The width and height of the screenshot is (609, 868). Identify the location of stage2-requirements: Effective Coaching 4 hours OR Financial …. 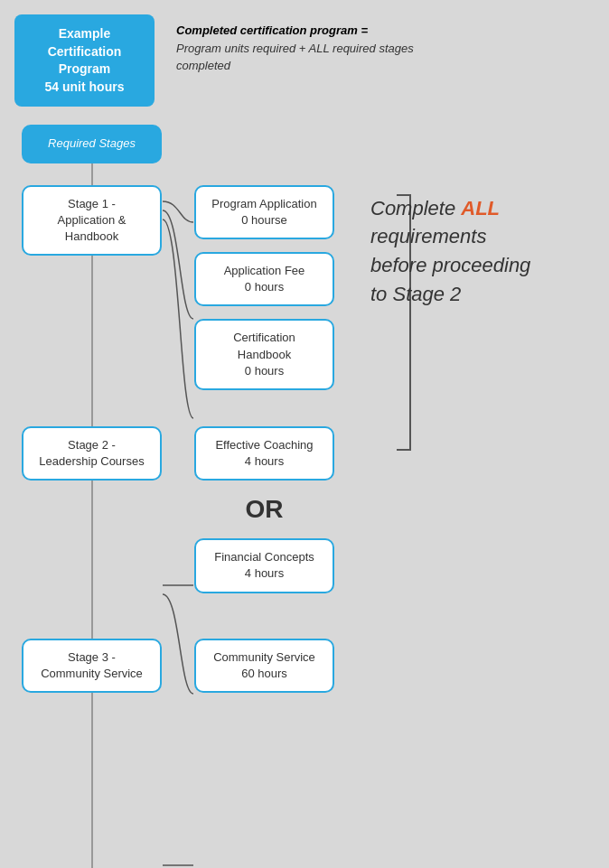
(264, 509).